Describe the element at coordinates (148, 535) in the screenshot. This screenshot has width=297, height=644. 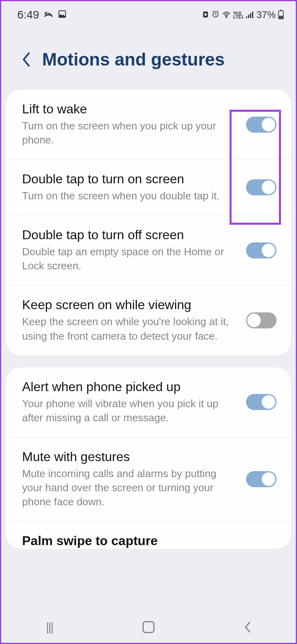
I see `setting-palm-swipe: Palm swipe to capture` at that location.